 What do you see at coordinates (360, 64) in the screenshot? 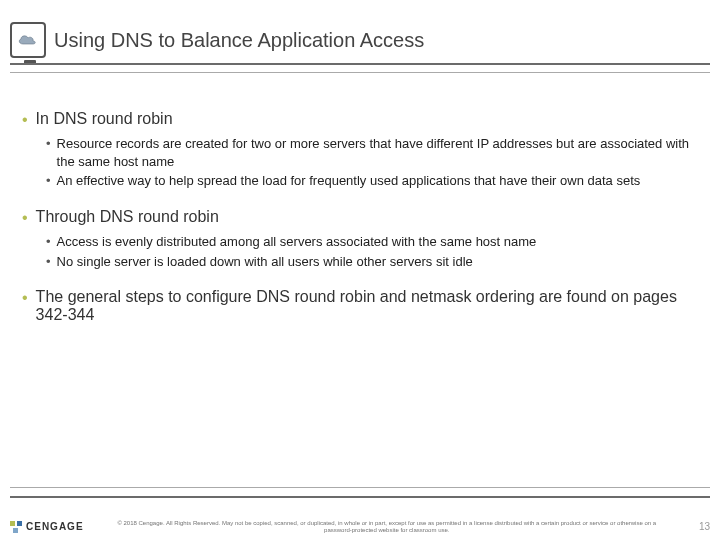
I see `divider-top-thick` at bounding box center [360, 64].